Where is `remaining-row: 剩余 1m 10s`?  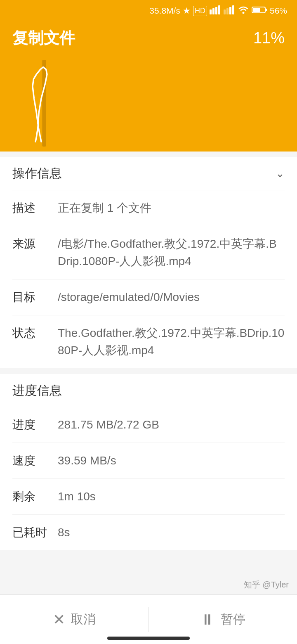 remaining-row: 剩余 1m 10s is located at coordinates (148, 497).